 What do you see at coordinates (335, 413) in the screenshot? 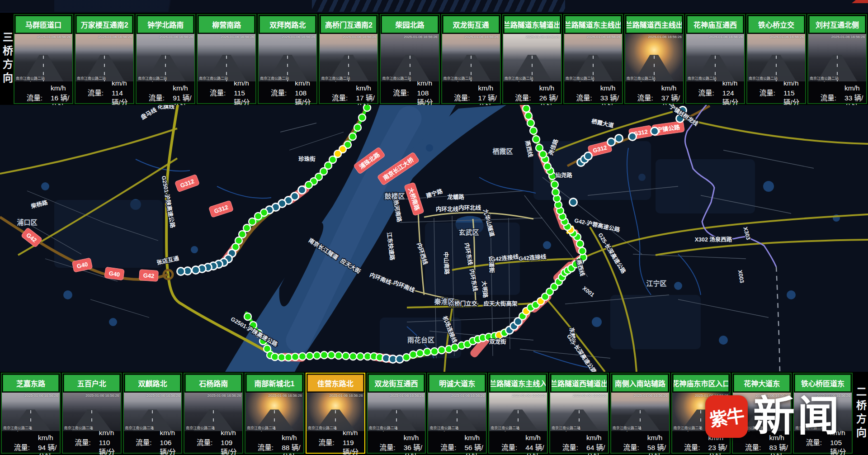
I see `camera-cell: 佳营东路北2025-01-06 16:56:26南京江南公路二站车速:69 km…` at bounding box center [335, 413].